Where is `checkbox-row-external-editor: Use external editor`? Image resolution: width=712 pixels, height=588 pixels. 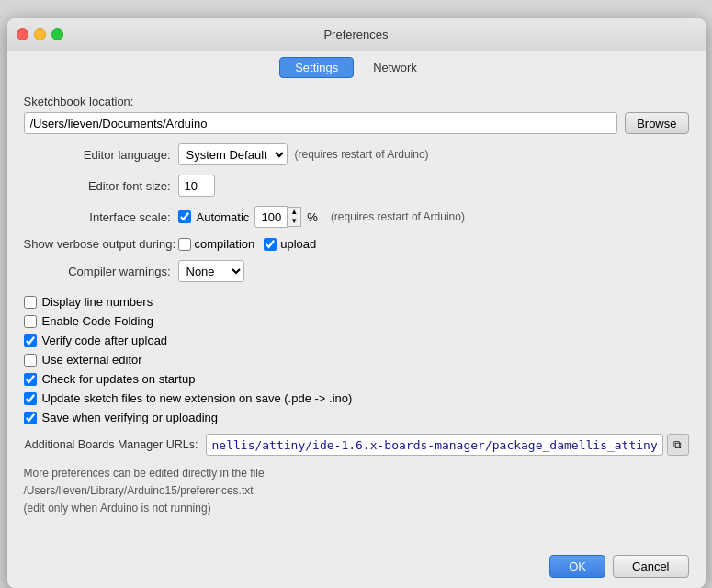 checkbox-row-external-editor: Use external editor is located at coordinates (356, 360).